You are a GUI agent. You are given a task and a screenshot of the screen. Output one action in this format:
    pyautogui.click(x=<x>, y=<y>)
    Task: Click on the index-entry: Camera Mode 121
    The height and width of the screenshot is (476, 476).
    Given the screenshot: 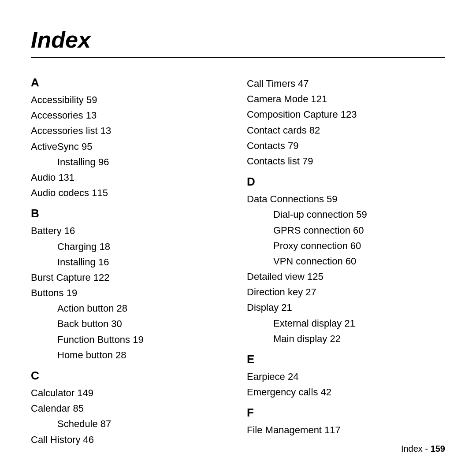 What is the action you would take?
    pyautogui.click(x=346, y=99)
    